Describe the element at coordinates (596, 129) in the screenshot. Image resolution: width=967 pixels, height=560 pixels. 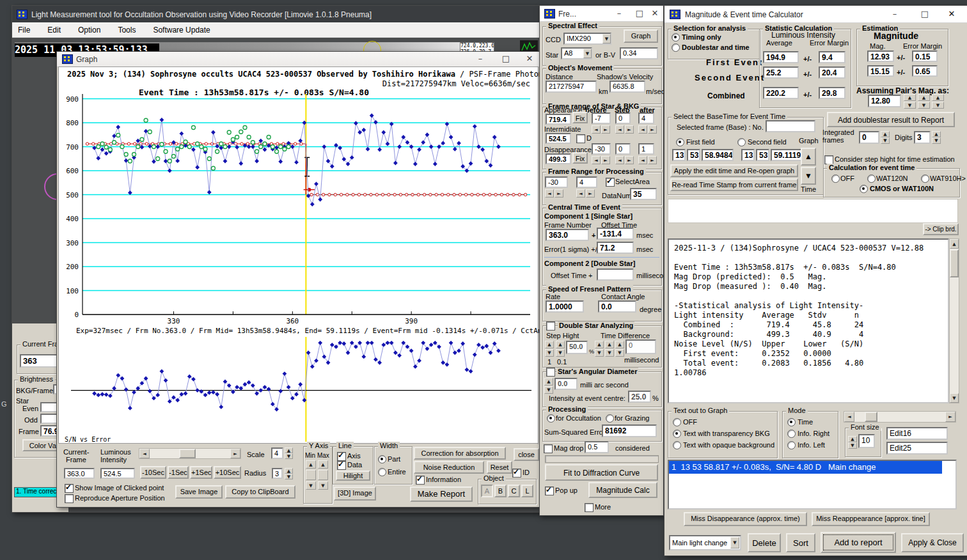
I see `before-left-icon: ◄` at that location.